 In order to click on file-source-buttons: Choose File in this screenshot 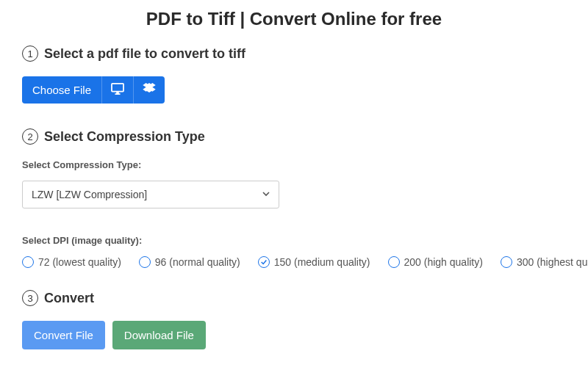, I will do `click(93, 90)`.